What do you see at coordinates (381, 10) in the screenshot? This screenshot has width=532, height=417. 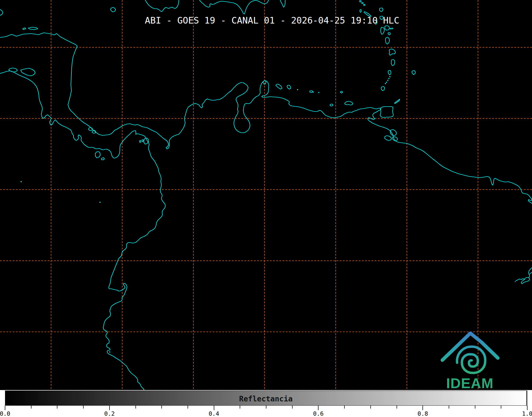 I see `antigua` at bounding box center [381, 10].